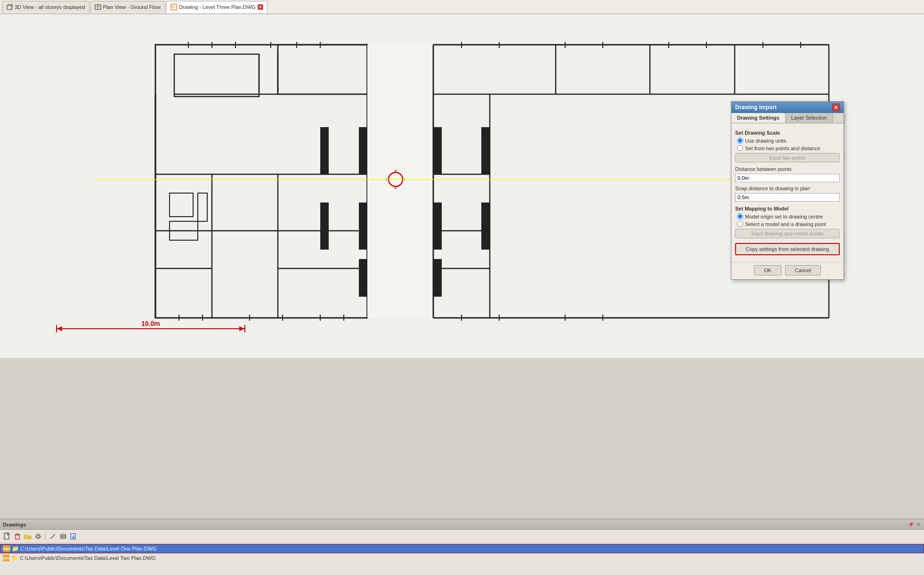 The width and height of the screenshot is (924, 575). I want to click on scale-section-label: Set Drawing Scale, so click(787, 133).